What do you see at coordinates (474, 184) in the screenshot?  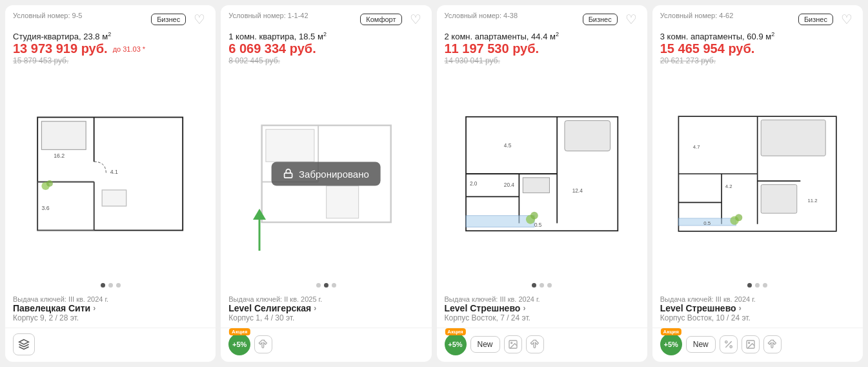 I see `svg-text: 2.0` at bounding box center [474, 184].